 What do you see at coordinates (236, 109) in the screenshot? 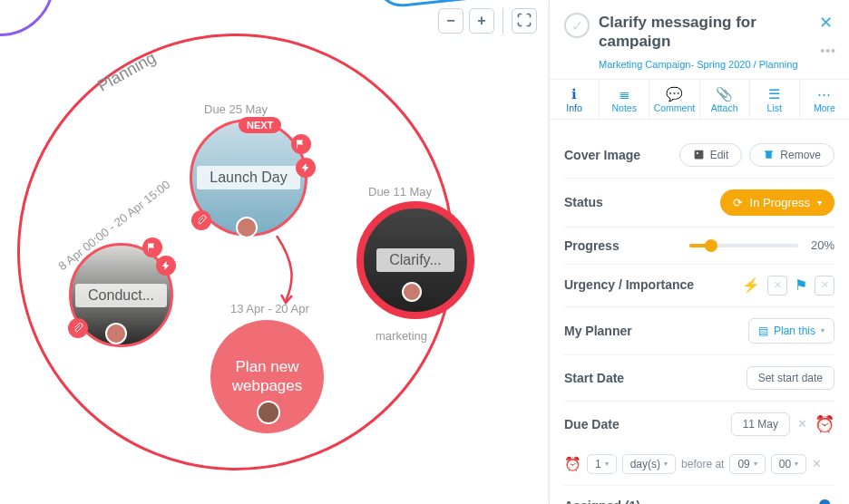
I see `due-label-launch: Due 25 May` at bounding box center [236, 109].